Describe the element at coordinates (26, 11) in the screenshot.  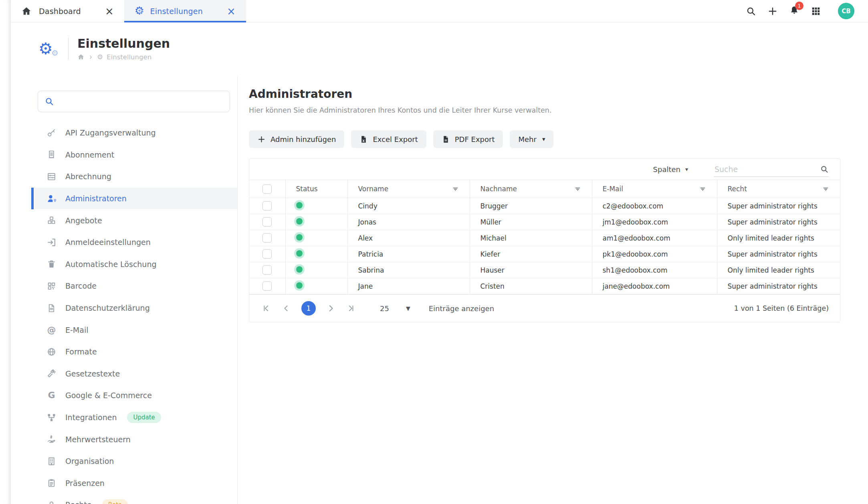
I see `home-icon` at that location.